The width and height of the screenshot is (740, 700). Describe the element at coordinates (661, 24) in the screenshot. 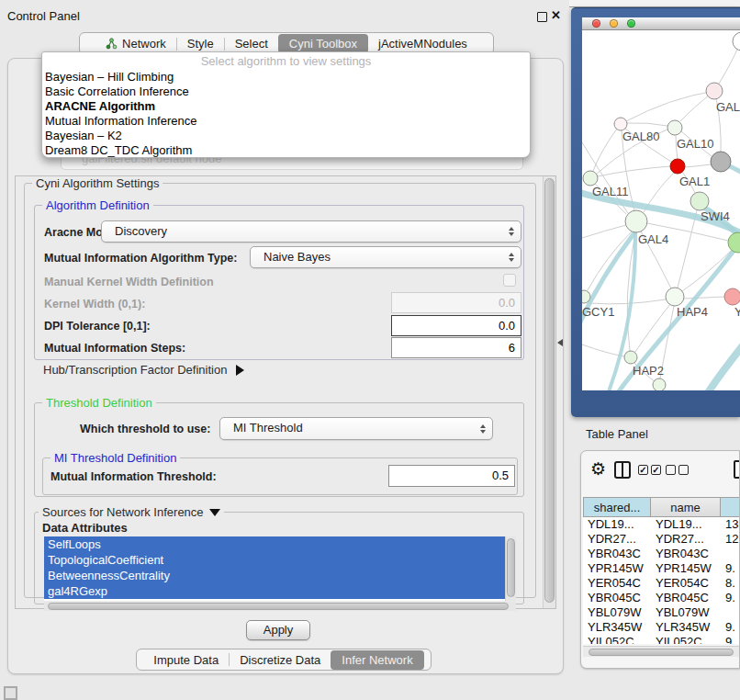

I see `network-window-titlebar` at that location.